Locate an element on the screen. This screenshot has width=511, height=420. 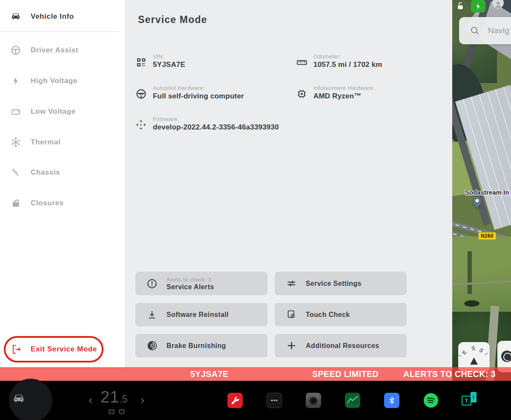
info-label: Autopilot Hardware: is located at coordinates (198, 88).